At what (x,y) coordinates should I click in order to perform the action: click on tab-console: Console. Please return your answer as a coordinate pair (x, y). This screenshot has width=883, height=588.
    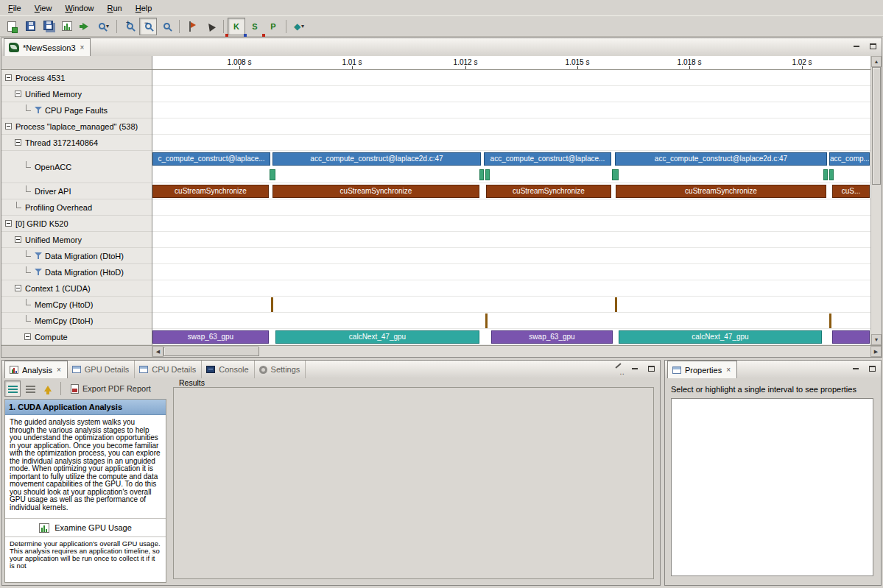
    Looking at the image, I should click on (228, 369).